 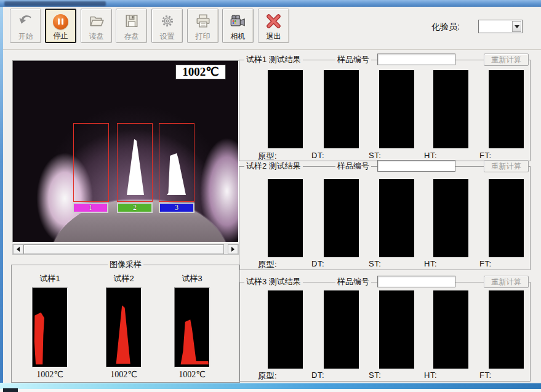 I want to click on sample1-red-shape, so click(x=50, y=327).